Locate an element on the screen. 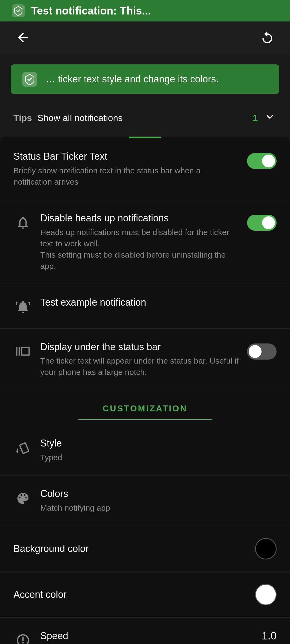 The width and height of the screenshot is (290, 644). tips-chevron-icon is located at coordinates (270, 118).